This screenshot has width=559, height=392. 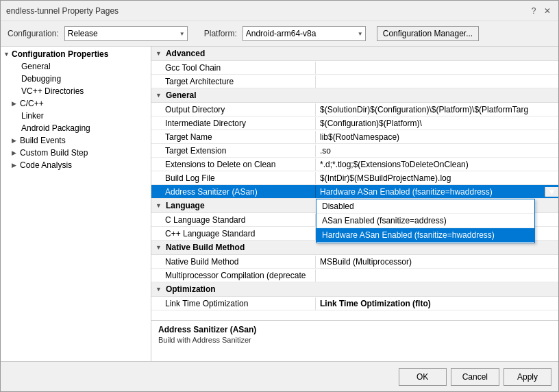 I want to click on platform-label: Platform:, so click(x=221, y=34).